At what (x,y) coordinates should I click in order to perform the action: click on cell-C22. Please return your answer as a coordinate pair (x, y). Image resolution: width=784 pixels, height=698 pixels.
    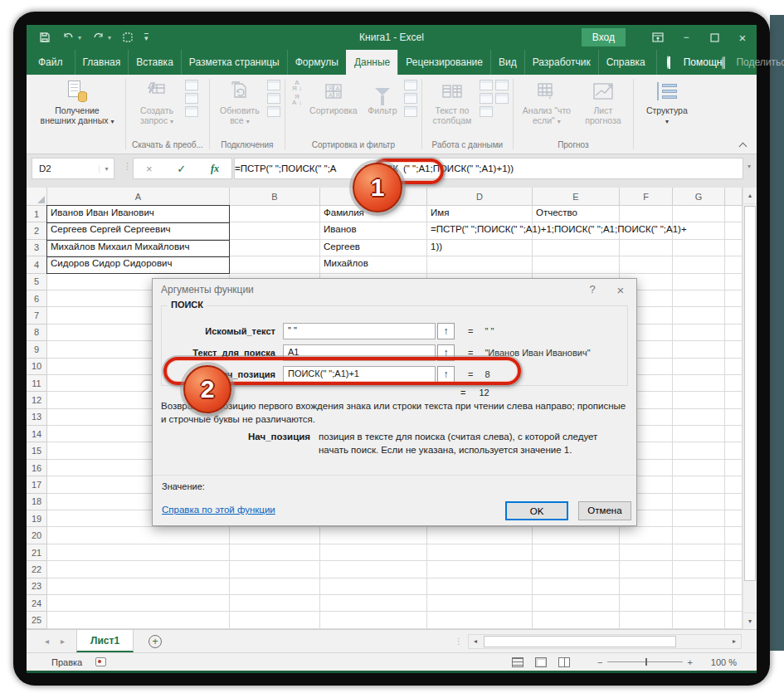
    Looking at the image, I should click on (373, 569).